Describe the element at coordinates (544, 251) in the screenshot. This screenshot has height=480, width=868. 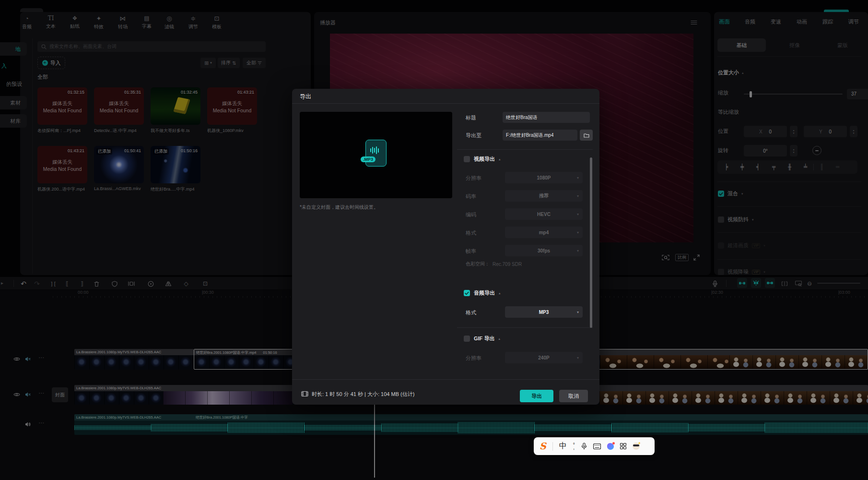
I see `framerate-dropdown: 30fps ▾` at that location.